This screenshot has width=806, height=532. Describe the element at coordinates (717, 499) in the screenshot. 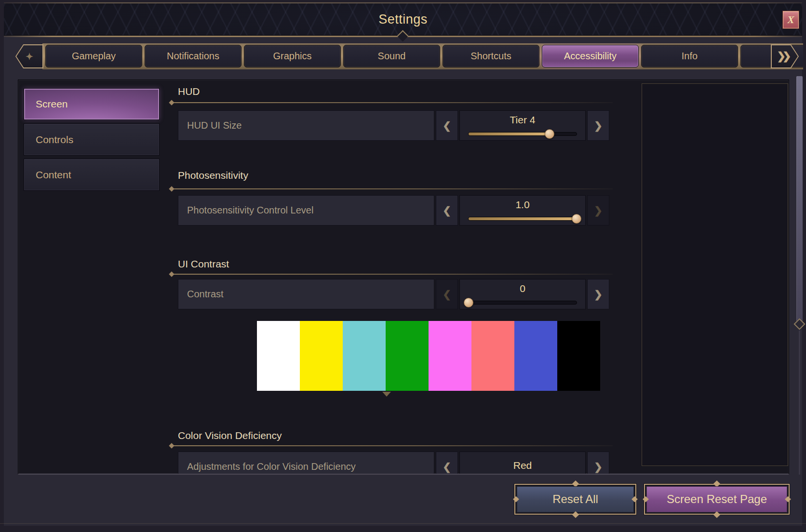

I see `screen-reset-page-label: Screen Reset Page` at that location.